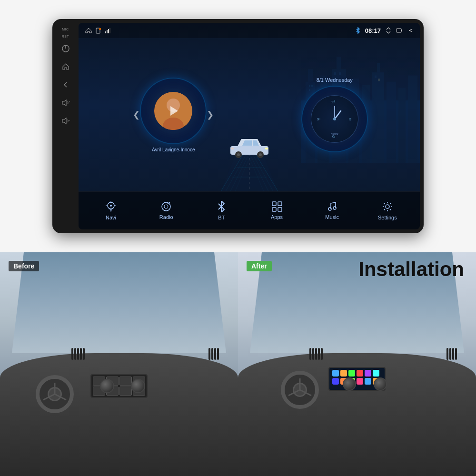 This screenshot has height=476, width=476. Describe the element at coordinates (210, 115) in the screenshot. I see `next-arrow: ❯` at that location.